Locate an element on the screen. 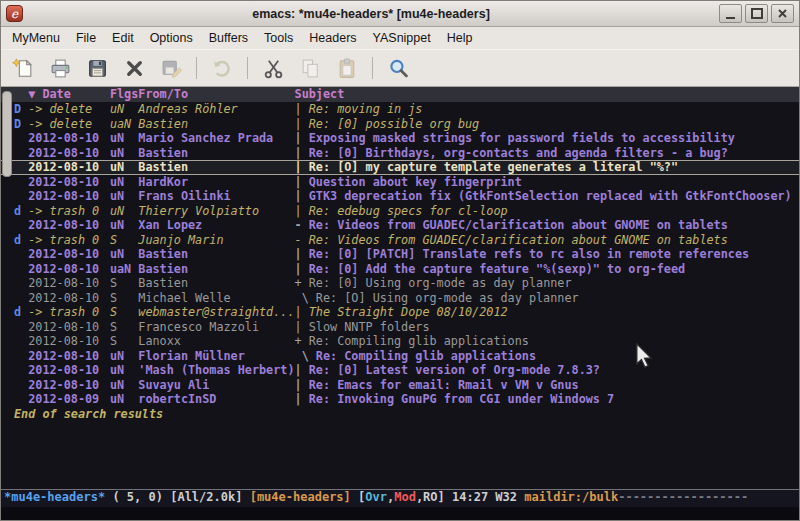 The height and width of the screenshot is (521, 800). new-file-icon is located at coordinates (23, 68).